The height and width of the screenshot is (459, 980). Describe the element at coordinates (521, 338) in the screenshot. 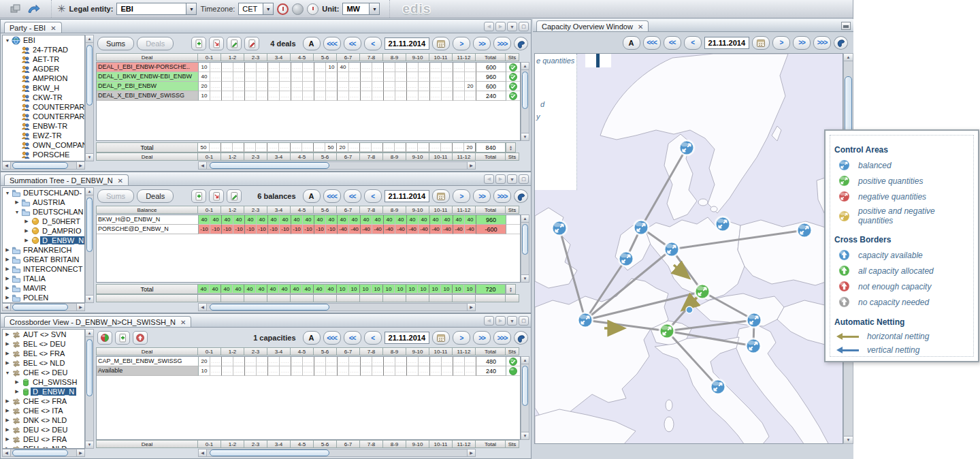

I see `handset-icon` at that location.